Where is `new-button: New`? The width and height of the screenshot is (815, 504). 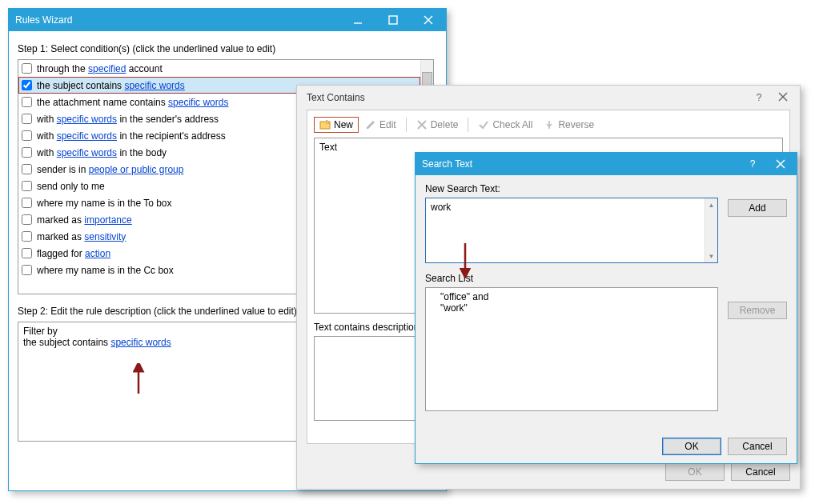 new-button: New is located at coordinates (336, 125).